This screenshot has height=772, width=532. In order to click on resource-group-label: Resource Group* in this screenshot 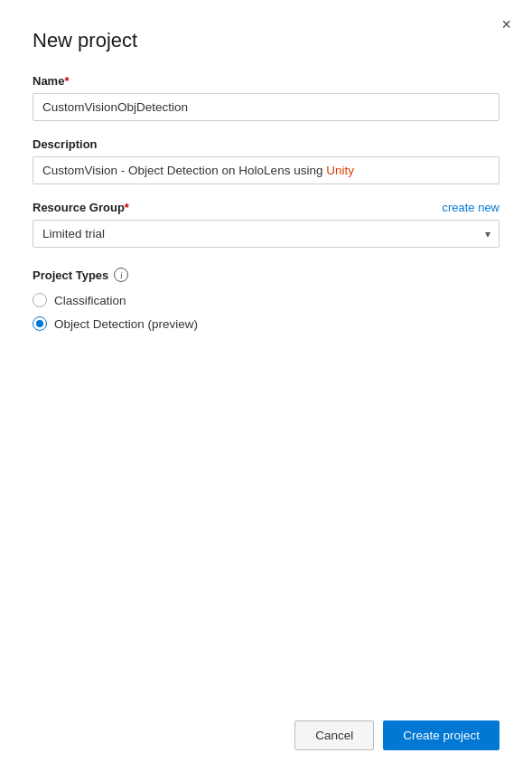, I will do `click(81, 208)`.